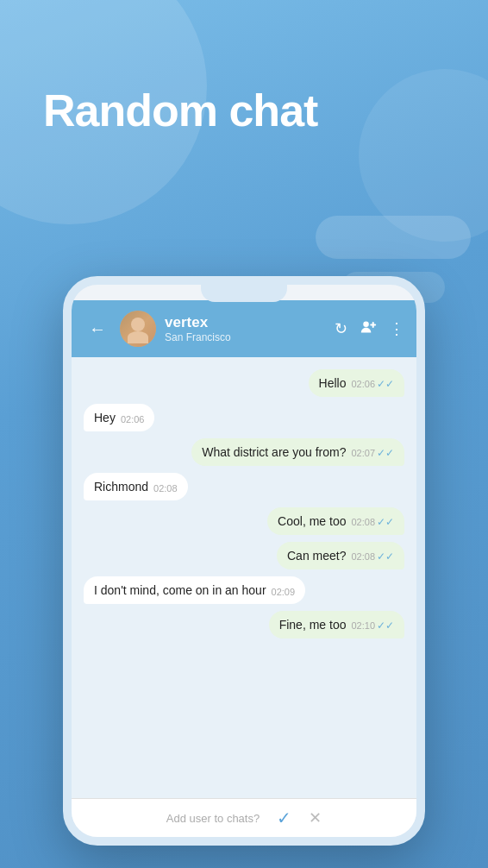 Image resolution: width=488 pixels, height=868 pixels. Describe the element at coordinates (284, 592) in the screenshot. I see `message-time: 02:09` at that location.